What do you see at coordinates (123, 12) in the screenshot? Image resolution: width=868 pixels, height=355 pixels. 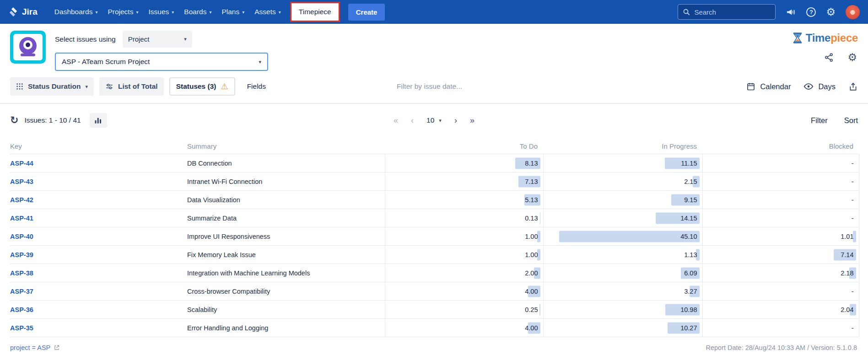 I see `nav-item-projects: Projects▾` at bounding box center [123, 12].